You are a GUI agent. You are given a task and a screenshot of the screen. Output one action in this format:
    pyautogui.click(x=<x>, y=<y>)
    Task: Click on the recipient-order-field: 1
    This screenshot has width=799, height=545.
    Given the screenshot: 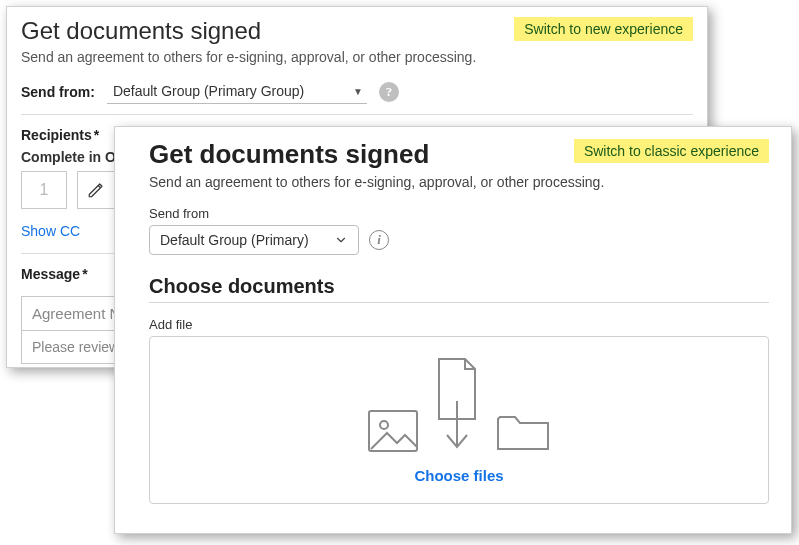 What is the action you would take?
    pyautogui.click(x=44, y=190)
    